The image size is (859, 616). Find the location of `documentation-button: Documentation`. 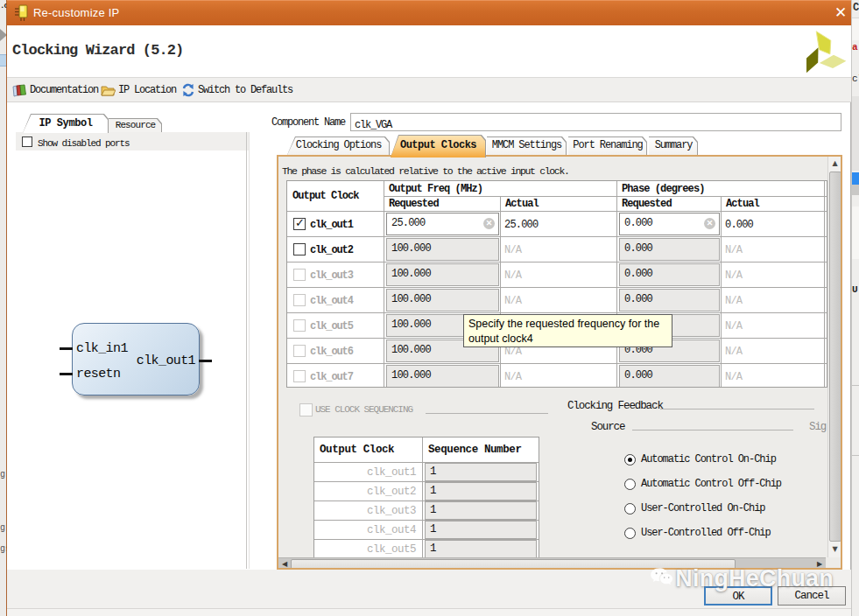

documentation-button: Documentation is located at coordinates (55, 90).